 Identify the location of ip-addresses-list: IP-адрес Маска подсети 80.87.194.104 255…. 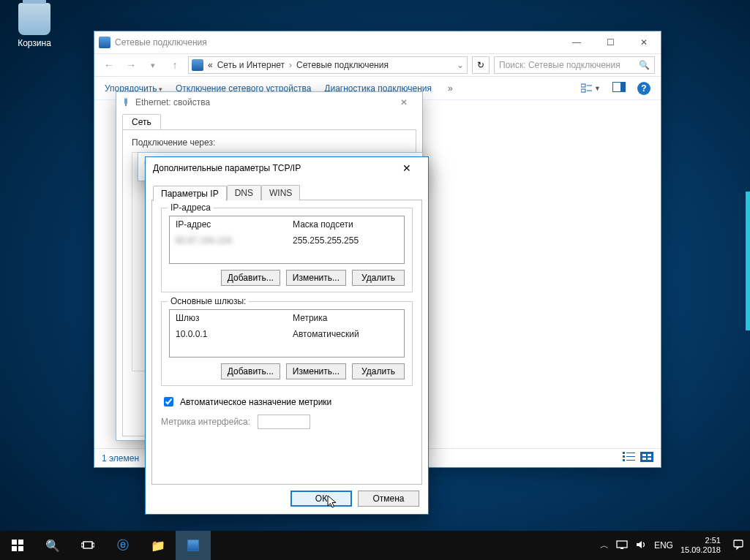
(287, 240).